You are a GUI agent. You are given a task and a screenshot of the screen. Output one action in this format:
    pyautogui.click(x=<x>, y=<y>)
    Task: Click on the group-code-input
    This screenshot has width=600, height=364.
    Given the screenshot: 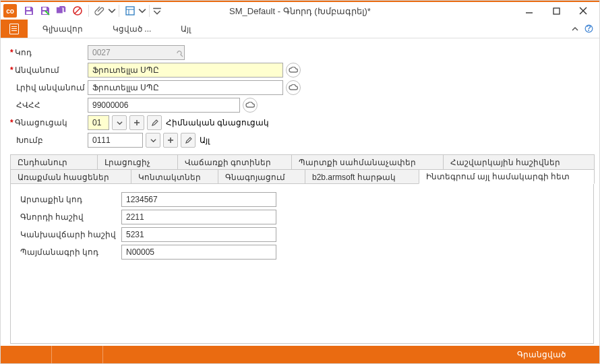 What is the action you would take?
    pyautogui.click(x=115, y=140)
    